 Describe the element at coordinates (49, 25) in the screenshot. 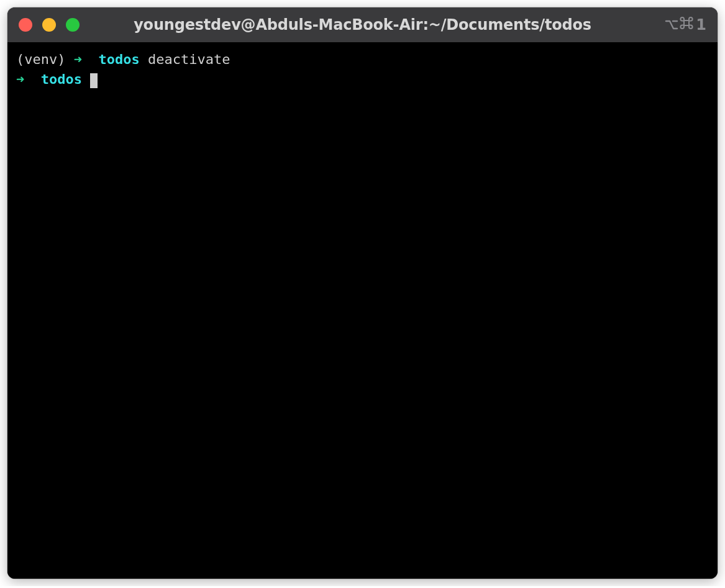

I see `minimize-button` at that location.